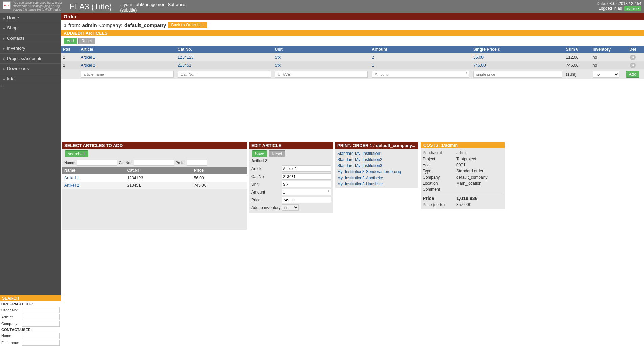 This screenshot has height=346, width=644. Describe the element at coordinates (352, 25) in the screenshot. I see `order-info: 1 from: admin Company: default_company B…` at that location.